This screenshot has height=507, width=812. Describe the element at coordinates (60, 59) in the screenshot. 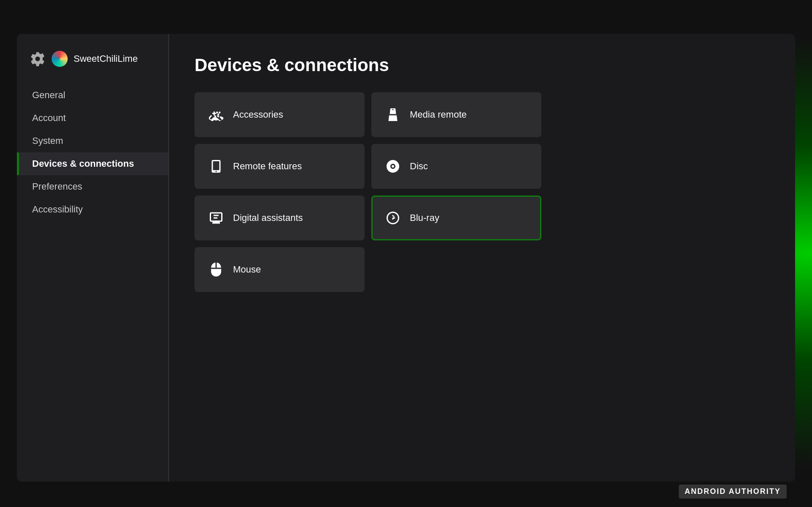

I see `avatar` at that location.